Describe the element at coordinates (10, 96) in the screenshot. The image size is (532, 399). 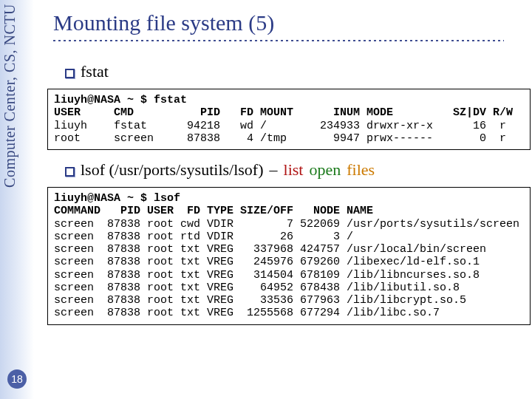
I see `sidebar-text: Computer Center, CS, NCTU` at that location.